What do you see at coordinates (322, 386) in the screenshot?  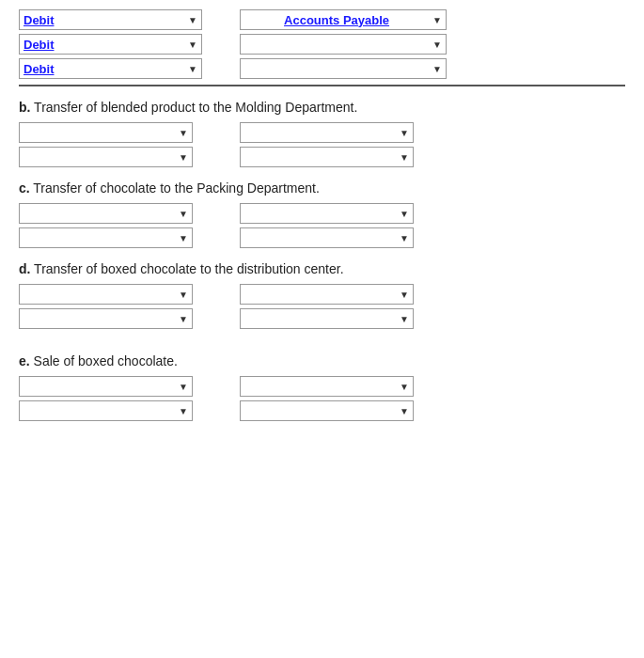 I see `section-e-row-1: ▼ ▼` at bounding box center [322, 386].